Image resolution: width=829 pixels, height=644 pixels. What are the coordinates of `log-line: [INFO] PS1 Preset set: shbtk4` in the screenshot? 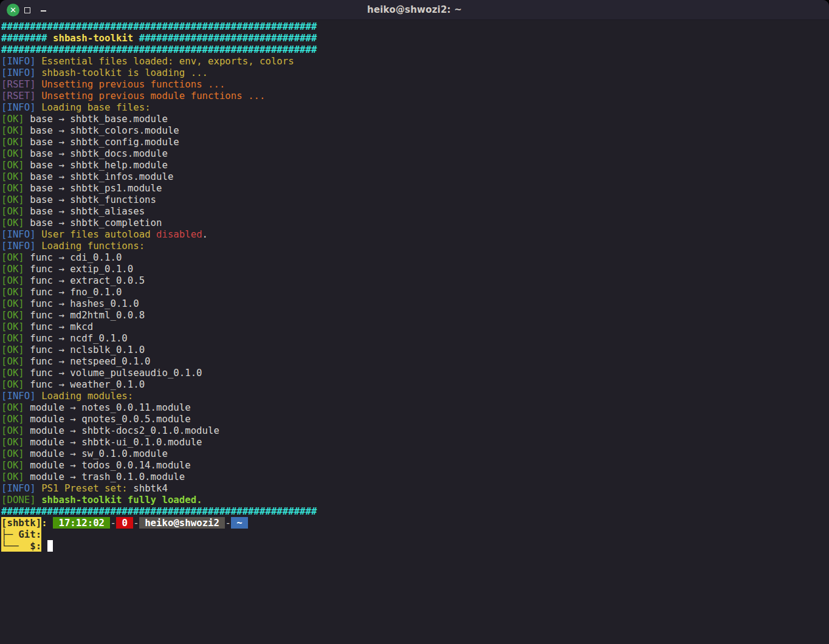 It's located at (415, 488).